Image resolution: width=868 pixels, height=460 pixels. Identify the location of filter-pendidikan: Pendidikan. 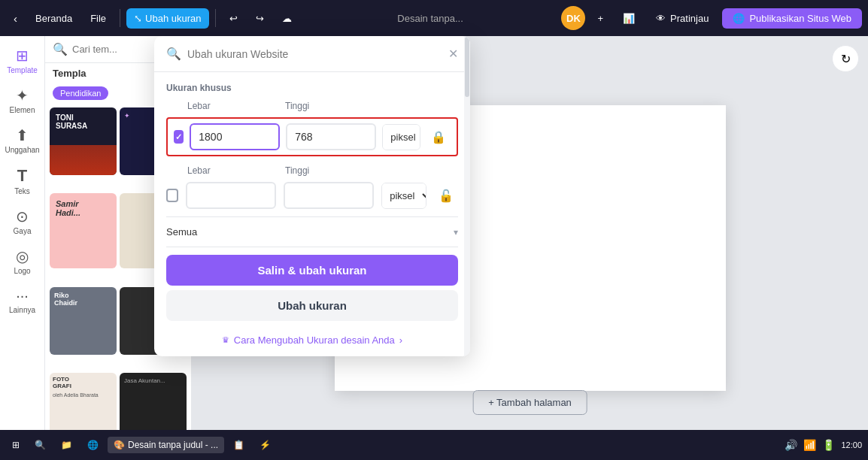
(80, 93).